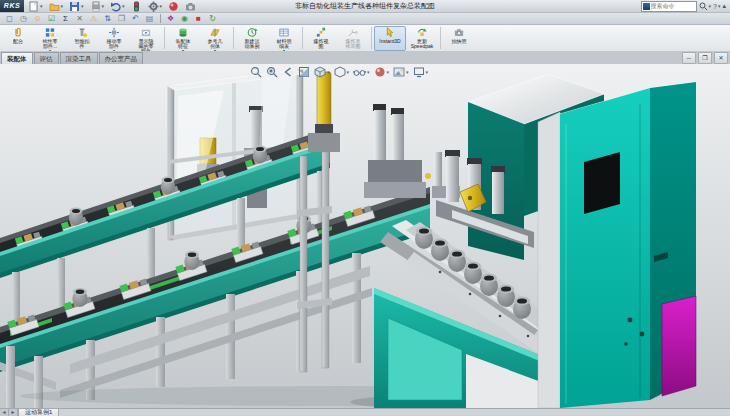  What do you see at coordinates (122, 58) in the screenshot?
I see `tab-office-products: 办公室产品` at bounding box center [122, 58].